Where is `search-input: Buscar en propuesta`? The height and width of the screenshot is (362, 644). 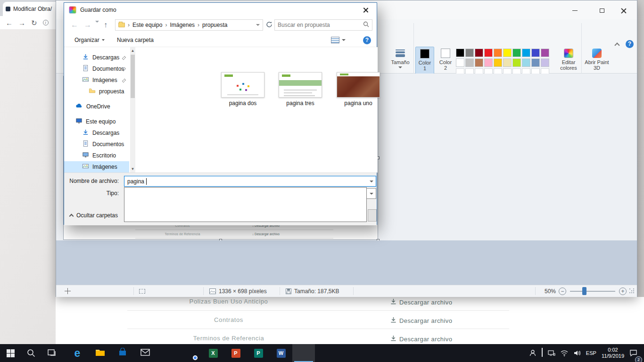 search-input: Buscar en propuesta is located at coordinates (323, 25).